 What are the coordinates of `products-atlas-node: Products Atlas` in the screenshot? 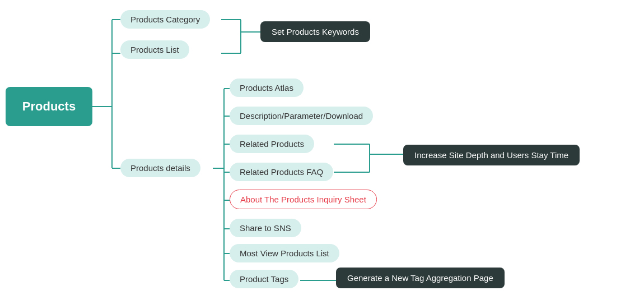 It's located at (267, 87).